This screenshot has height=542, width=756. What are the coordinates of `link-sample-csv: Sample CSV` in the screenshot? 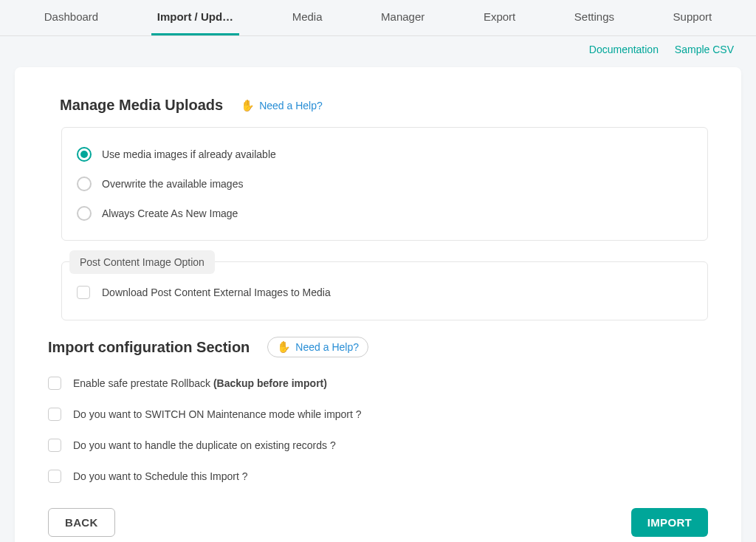 It's located at (704, 49).